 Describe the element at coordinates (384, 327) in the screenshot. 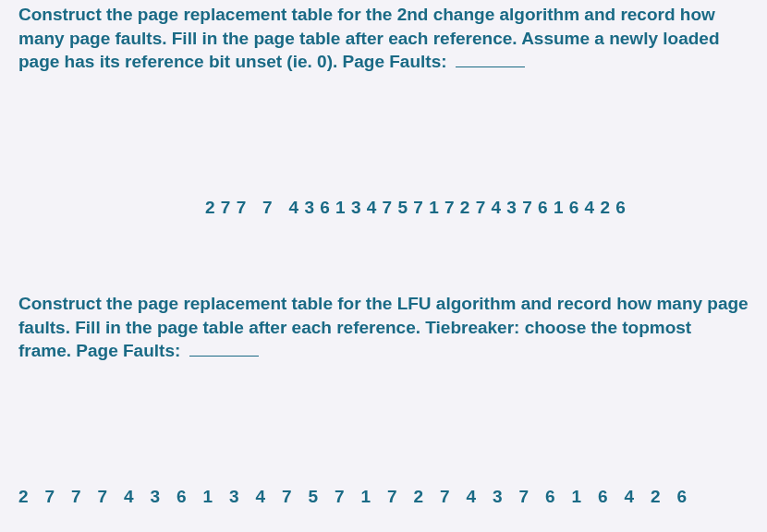

I see `question-2-text: Construct the page replacement table for…` at that location.